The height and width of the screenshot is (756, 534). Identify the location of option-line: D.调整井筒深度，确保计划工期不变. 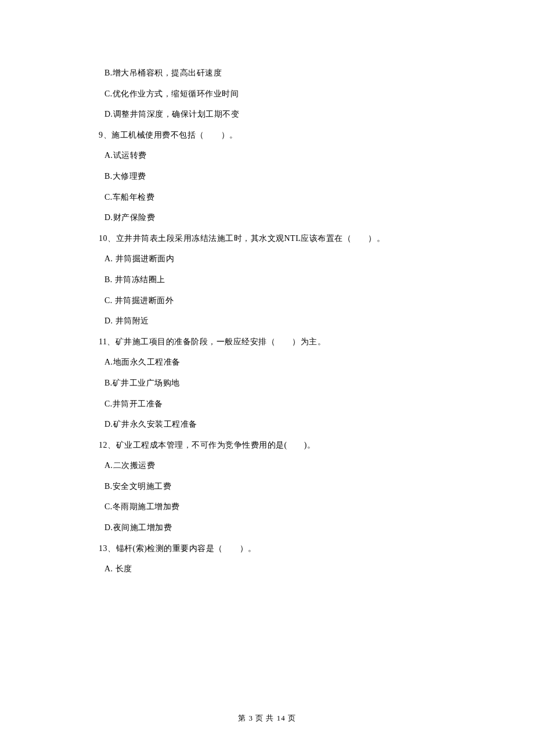
(275, 114).